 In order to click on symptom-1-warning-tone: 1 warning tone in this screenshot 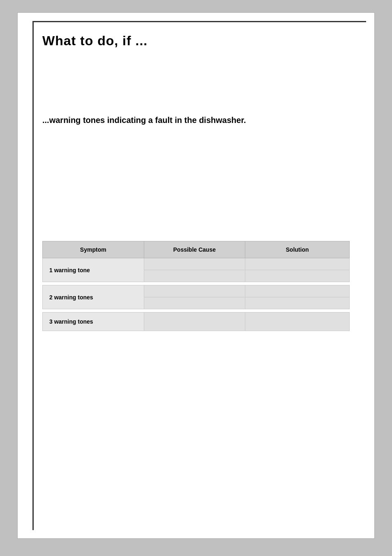, I will do `click(94, 270)`.